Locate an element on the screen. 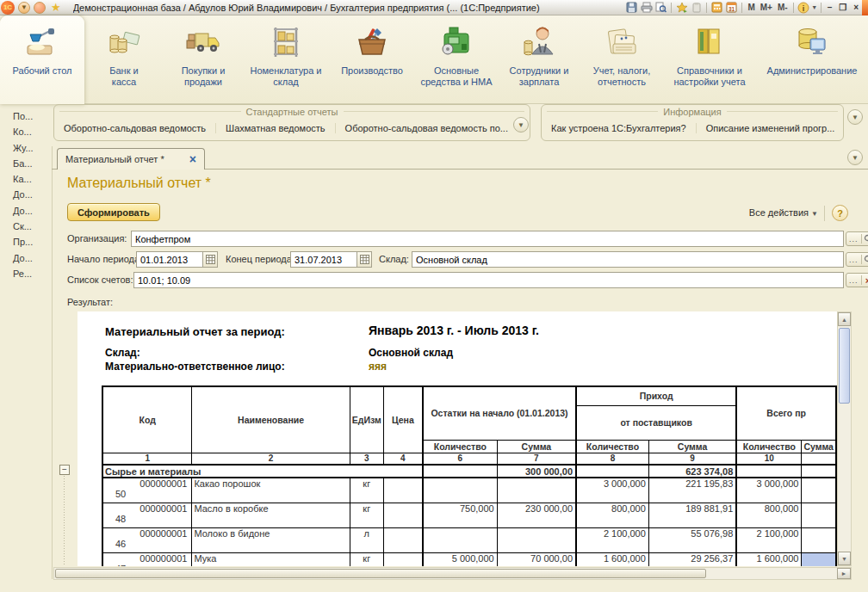 This screenshot has height=592, width=868. favorites-star-icon: ★ is located at coordinates (56, 8).